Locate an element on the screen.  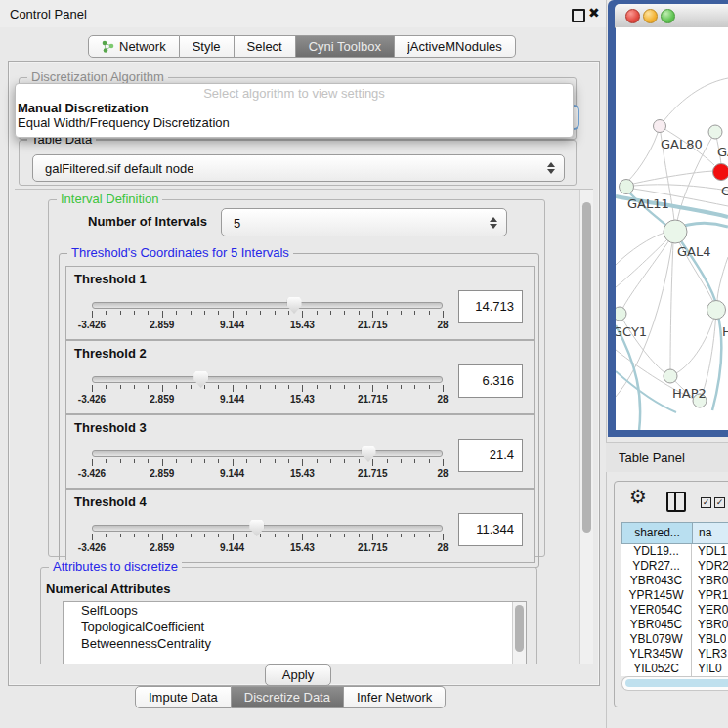
table-row: YBL079WYBL0 is located at coordinates (674, 639).